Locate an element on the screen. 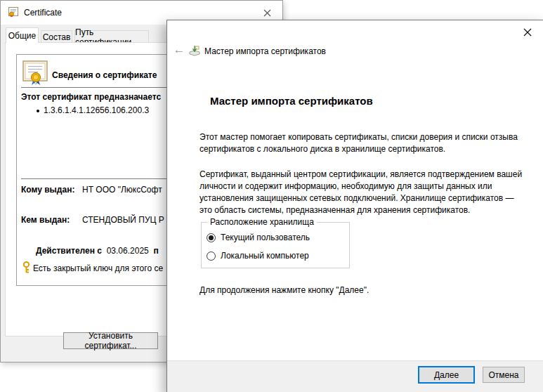 Image resolution: width=543 pixels, height=392 pixels. certificate-info-header: Сведения о сертификате is located at coordinates (104, 75).